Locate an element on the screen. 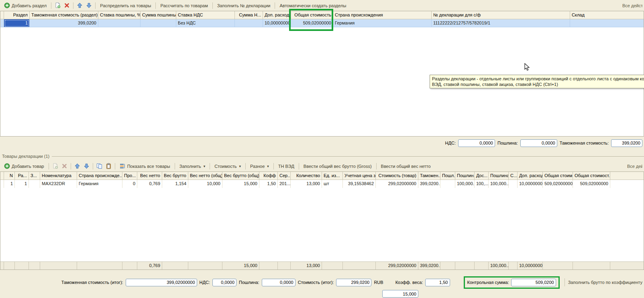 This screenshot has width=644, height=298. customs-value-field is located at coordinates (627, 143).